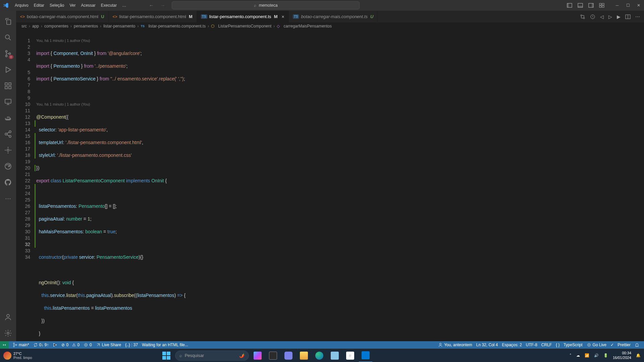 Image resolution: width=644 pixels, height=362 pixels. I want to click on tab-botao-html: <> botao-carregar-mais.component.html U, so click(62, 17).